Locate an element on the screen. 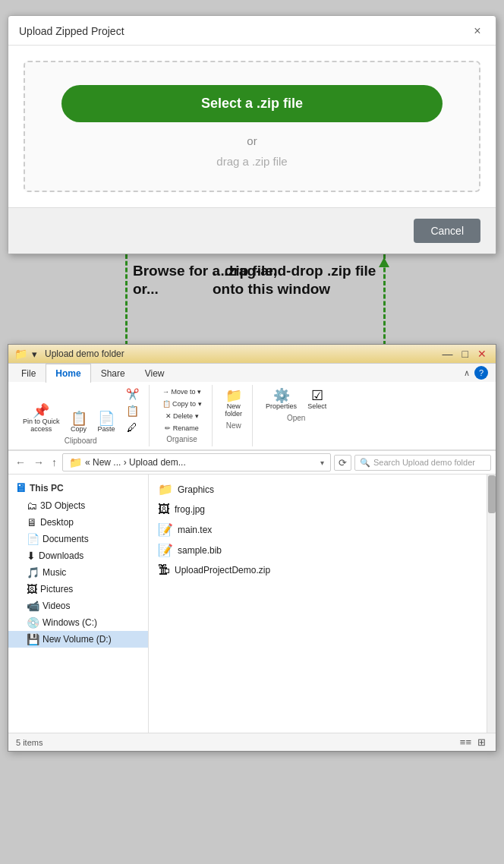  cancel-button: Cancel is located at coordinates (447, 231).